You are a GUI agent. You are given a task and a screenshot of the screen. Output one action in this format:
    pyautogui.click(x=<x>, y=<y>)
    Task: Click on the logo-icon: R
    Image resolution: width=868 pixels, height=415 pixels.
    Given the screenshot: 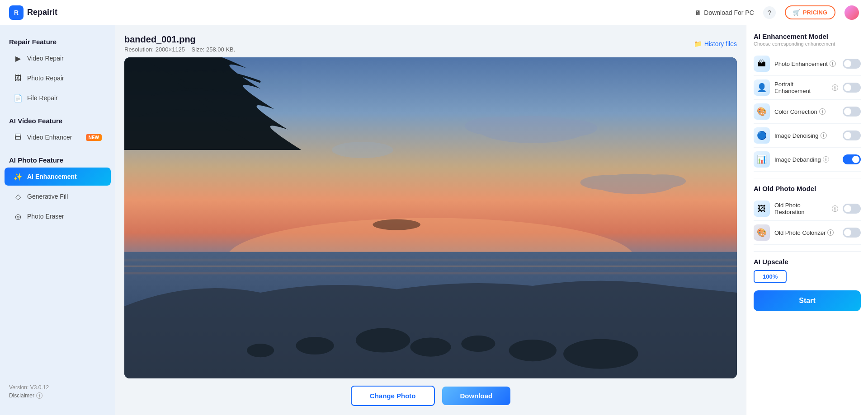 What is the action you would take?
    pyautogui.click(x=16, y=13)
    